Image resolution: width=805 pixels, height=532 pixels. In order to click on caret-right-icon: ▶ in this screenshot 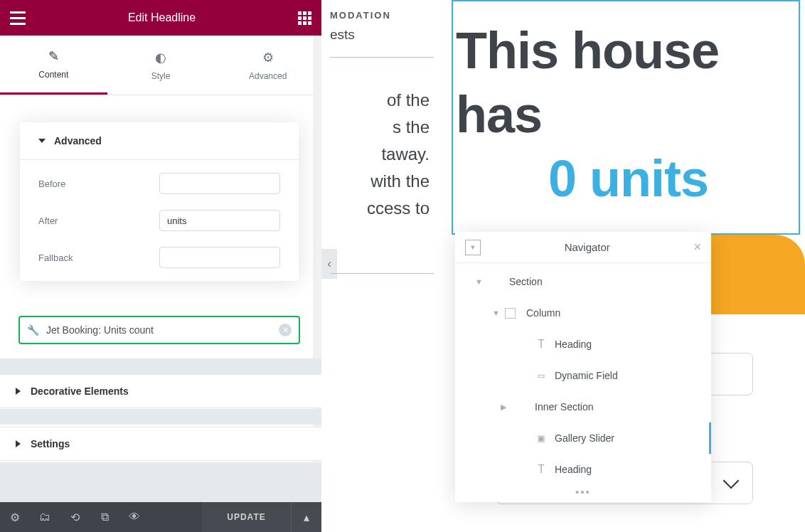, I will do `click(504, 407)`.